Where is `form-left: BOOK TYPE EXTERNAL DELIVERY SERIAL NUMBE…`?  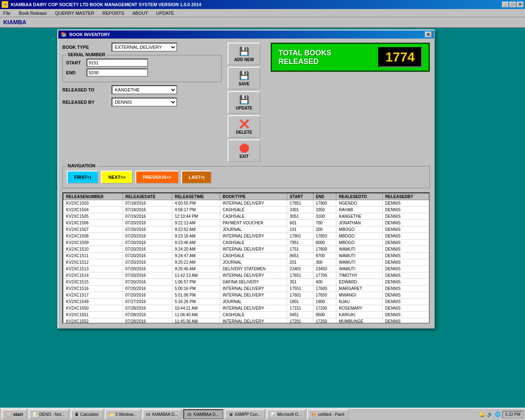
form-left: BOOK TYPE EXTERNAL DELIVERY SERIAL NUMBE… is located at coordinates (142, 103).